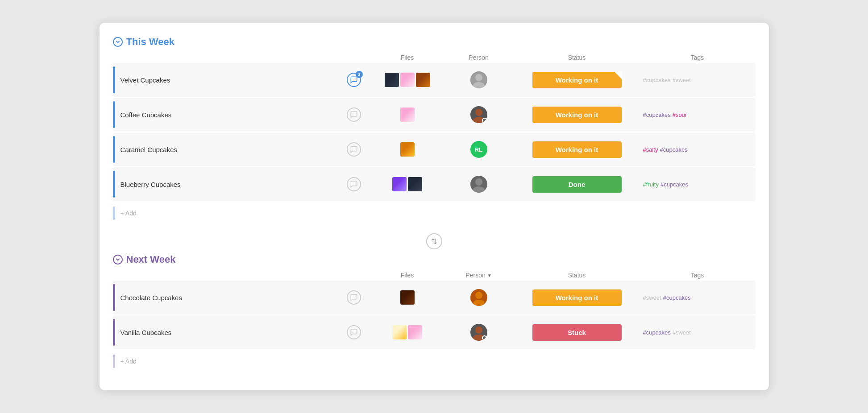 The width and height of the screenshot is (868, 413). Describe the element at coordinates (354, 80) in the screenshot. I see `chat-icon: 3` at that location.